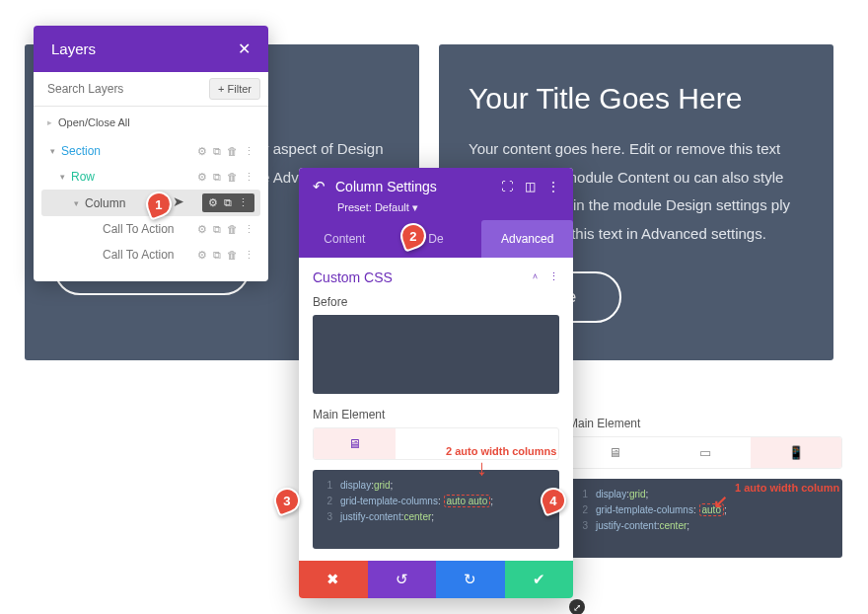 Image resolution: width=868 pixels, height=614 pixels. Describe the element at coordinates (413, 187) in the screenshot. I see `modal-title: Column Settings` at that location.